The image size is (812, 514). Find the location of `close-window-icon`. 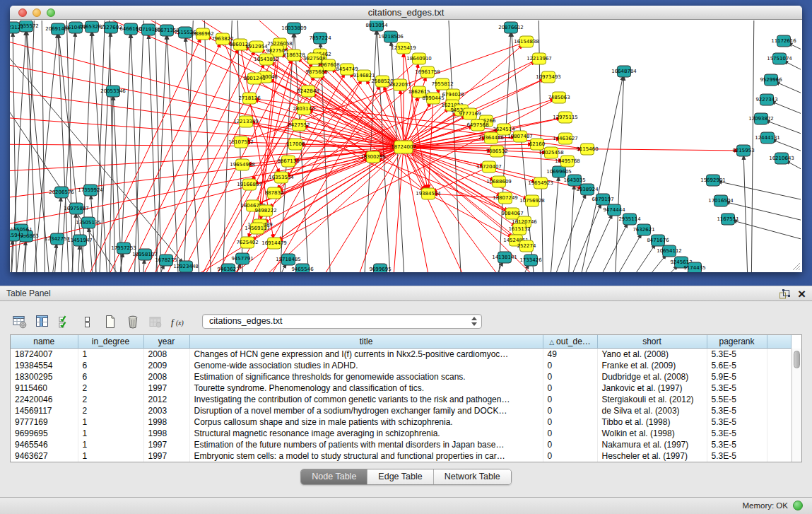

close-window-icon is located at coordinates (23, 13).